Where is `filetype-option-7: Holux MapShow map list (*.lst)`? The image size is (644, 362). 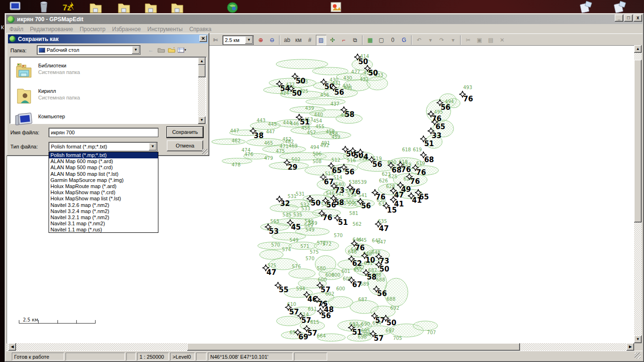 filetype-option-7: Holux MapShow map list (*.lst) is located at coordinates (104, 199).